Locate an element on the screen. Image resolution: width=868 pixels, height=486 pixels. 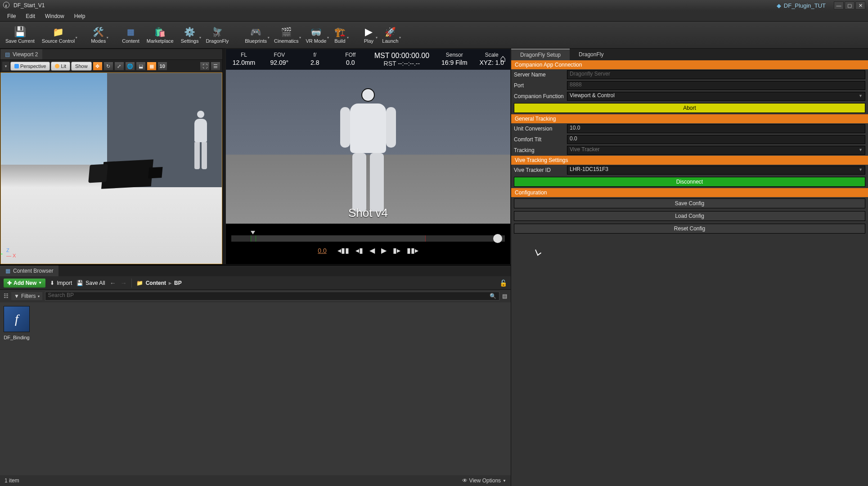
viewport-settings-icon: ☰ is located at coordinates (216, 66).